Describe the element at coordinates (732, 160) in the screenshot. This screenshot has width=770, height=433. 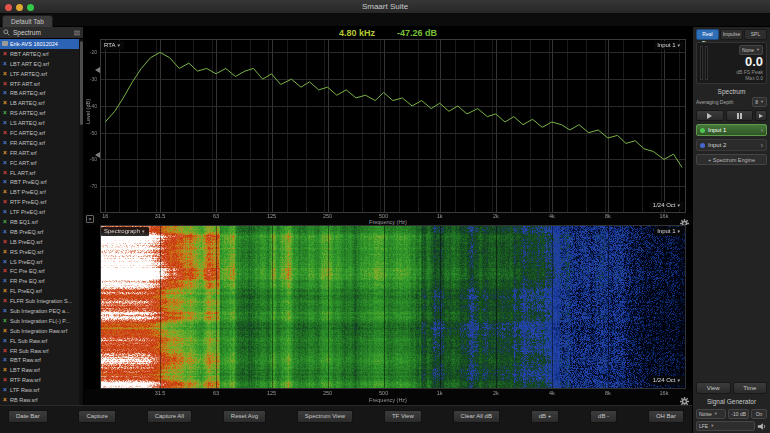
I see `add-spectrum-engine-button: + Spectrum Engine` at that location.